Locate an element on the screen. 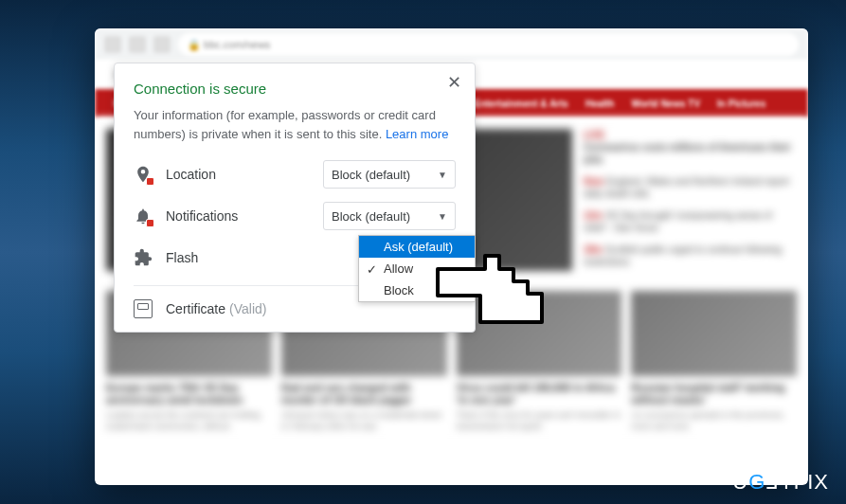 This screenshot has height=504, width=846. permission-row-notifications: Notifications Block (default) ▼ is located at coordinates (295, 216).